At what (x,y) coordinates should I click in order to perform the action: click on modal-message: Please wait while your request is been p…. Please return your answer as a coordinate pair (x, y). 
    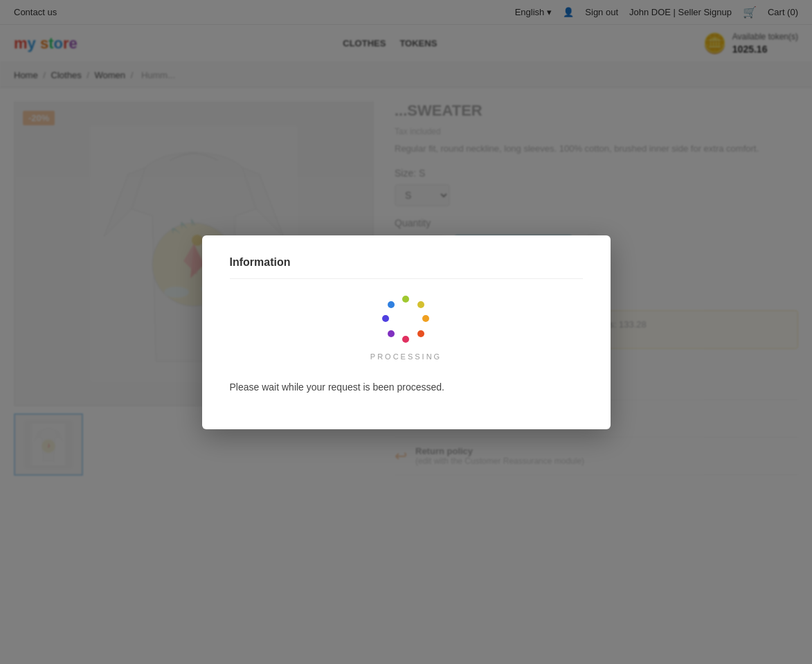
    Looking at the image, I should click on (406, 387).